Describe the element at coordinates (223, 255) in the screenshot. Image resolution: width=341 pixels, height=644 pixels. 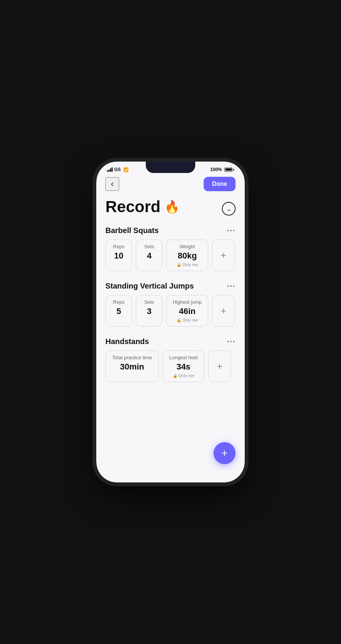
I see `add-metric-button-squats: +` at that location.